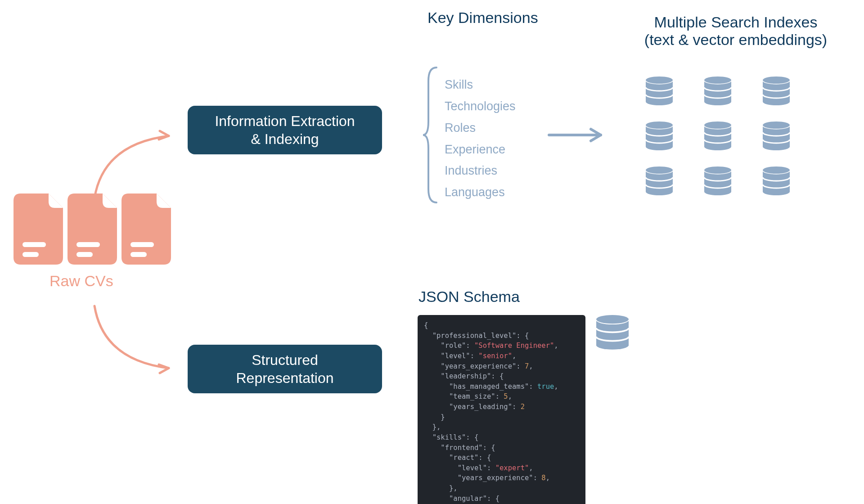  I want to click on pill2-line1: Structured, so click(285, 360).